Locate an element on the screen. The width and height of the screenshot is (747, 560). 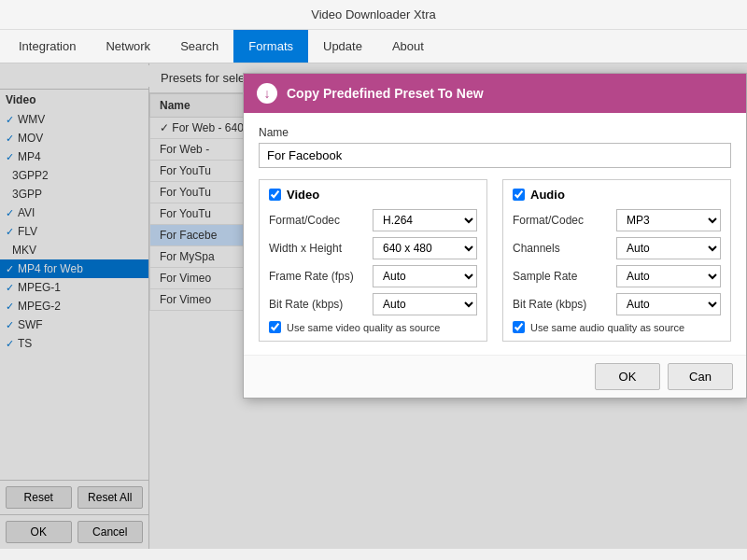
dialog-title: Copy Predefined Preset To New is located at coordinates (385, 93).